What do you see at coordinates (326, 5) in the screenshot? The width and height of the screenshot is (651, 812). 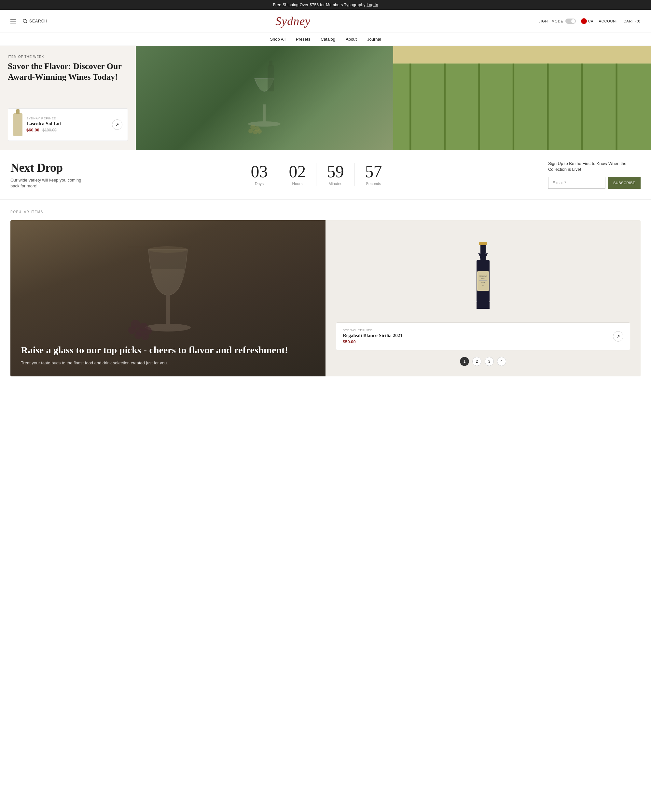 I see `top-banner: Free Shipping Over $756 for Members Typo…` at bounding box center [326, 5].